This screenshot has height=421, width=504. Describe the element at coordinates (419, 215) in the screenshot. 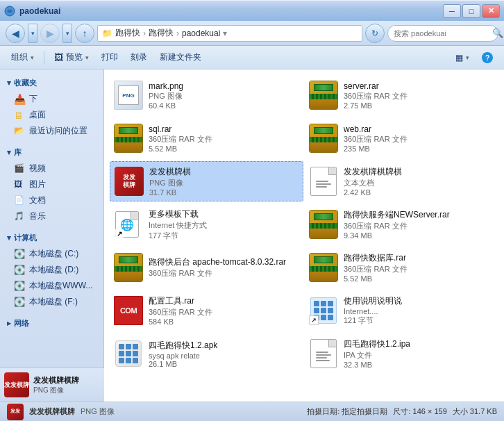

I see `file-name: 跑得快服务端NEWServer.rar` at that location.